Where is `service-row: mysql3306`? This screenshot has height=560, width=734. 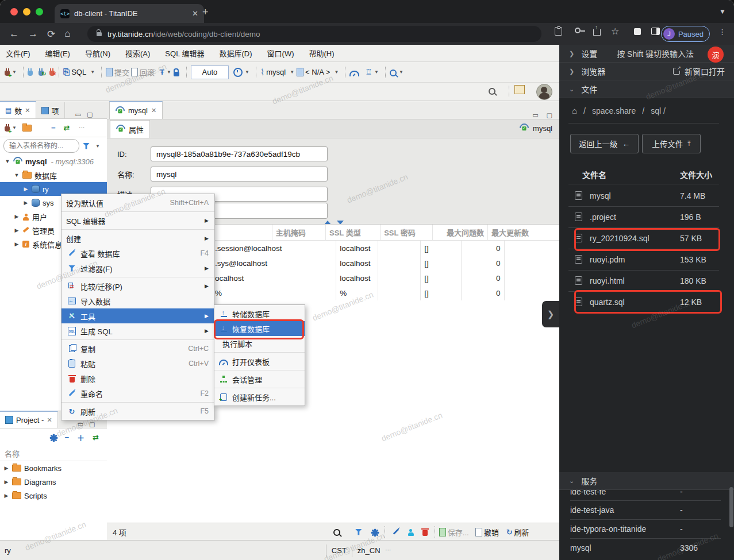
service-row: mysql3306 is located at coordinates (647, 548).